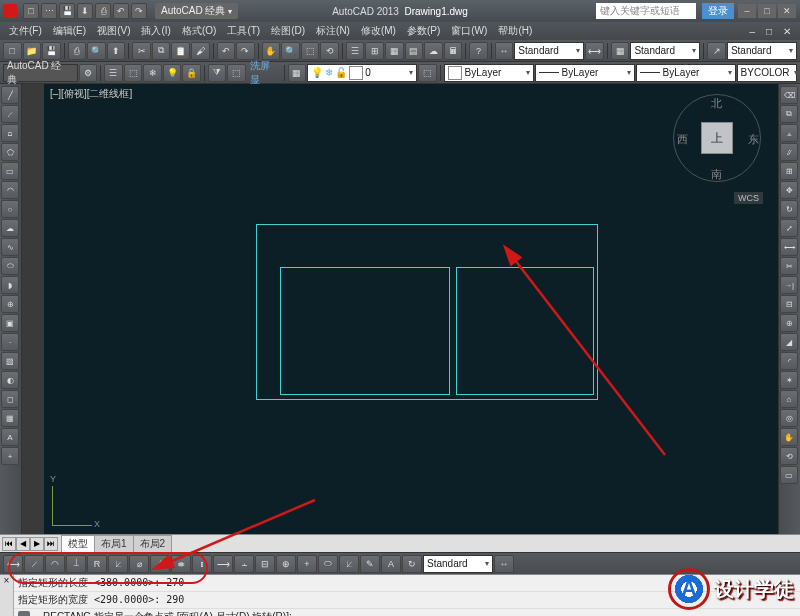  I want to click on mtext-icon: A, so click(10, 437).